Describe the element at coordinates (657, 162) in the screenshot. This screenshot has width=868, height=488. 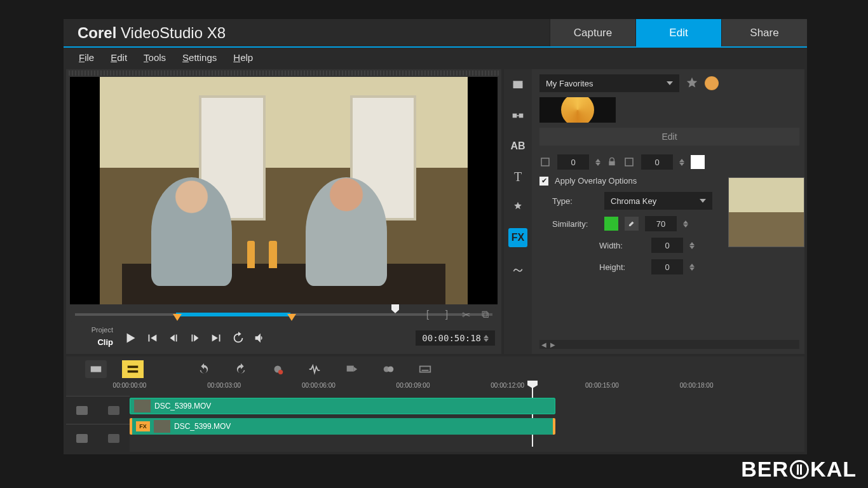
I see `border-value-2: 0` at that location.